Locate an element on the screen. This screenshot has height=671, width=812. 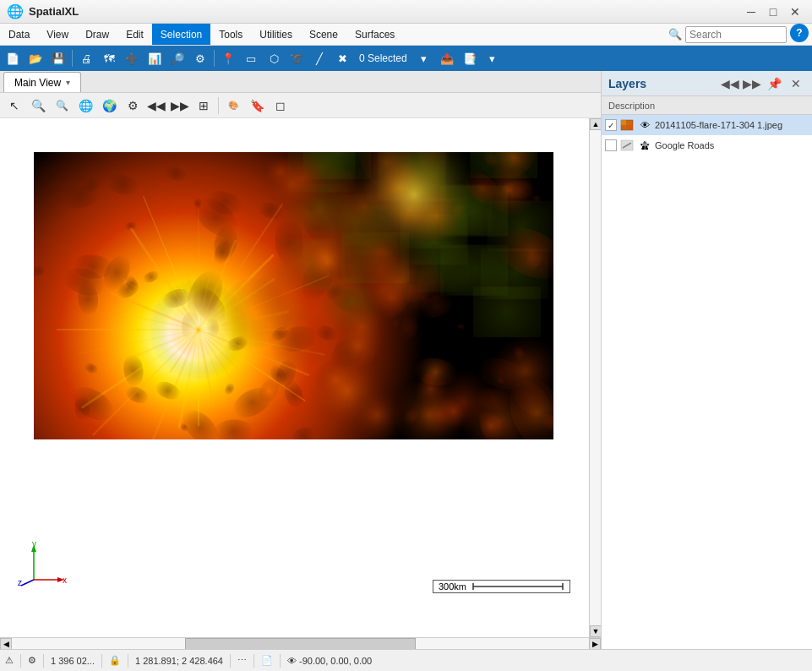
tab-label: Main View is located at coordinates (37, 83).